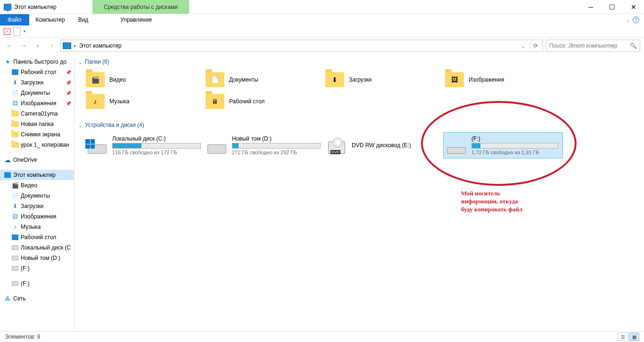  Describe the element at coordinates (264, 145) in the screenshot. I see `drive-tile: Новый том (D:)272 ГБ свободно из 292 ГБ` at that location.